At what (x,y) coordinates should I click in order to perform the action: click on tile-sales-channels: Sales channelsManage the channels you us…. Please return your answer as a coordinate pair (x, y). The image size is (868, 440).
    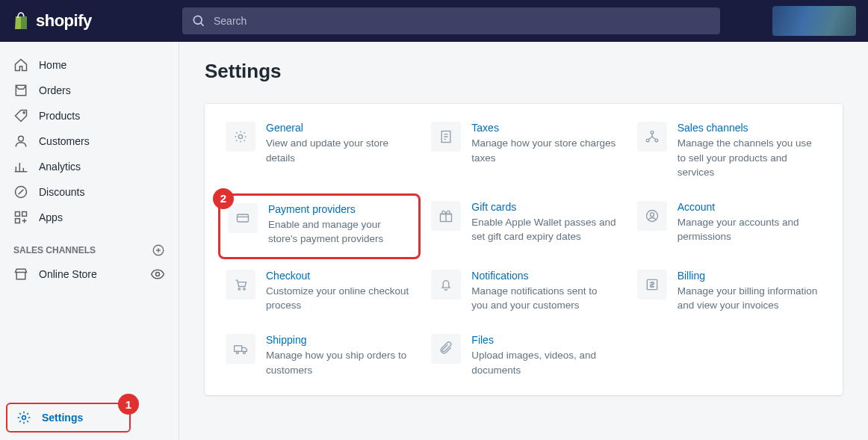
    Looking at the image, I should click on (729, 151).